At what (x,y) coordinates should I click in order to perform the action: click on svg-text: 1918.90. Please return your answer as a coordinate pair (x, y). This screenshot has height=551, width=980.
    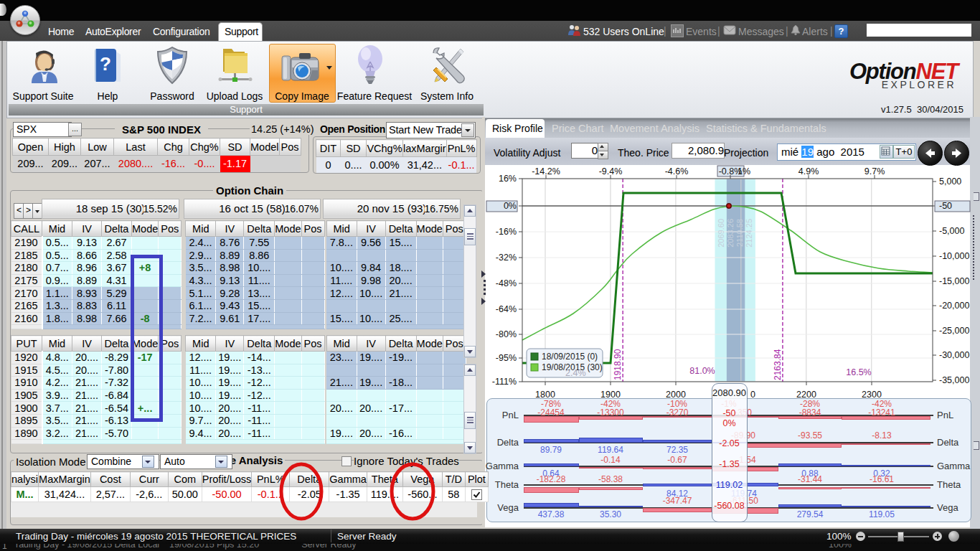
    Looking at the image, I should click on (618, 364).